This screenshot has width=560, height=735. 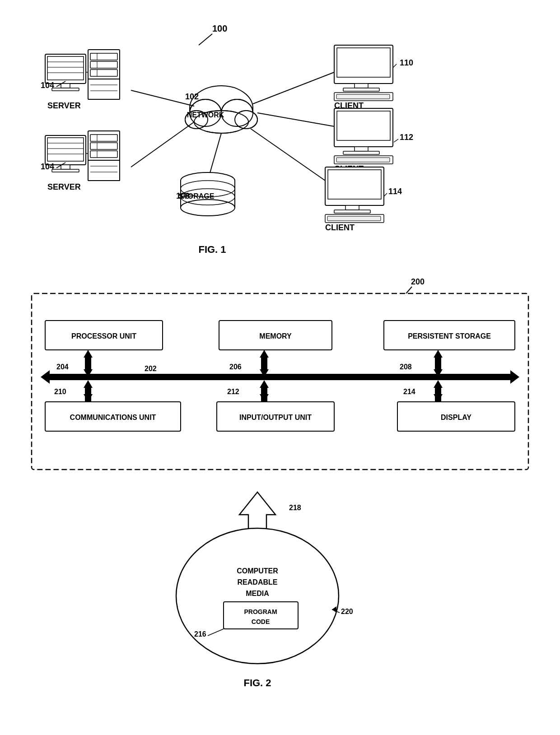 I want to click on svg-text: 204, so click(x=62, y=367).